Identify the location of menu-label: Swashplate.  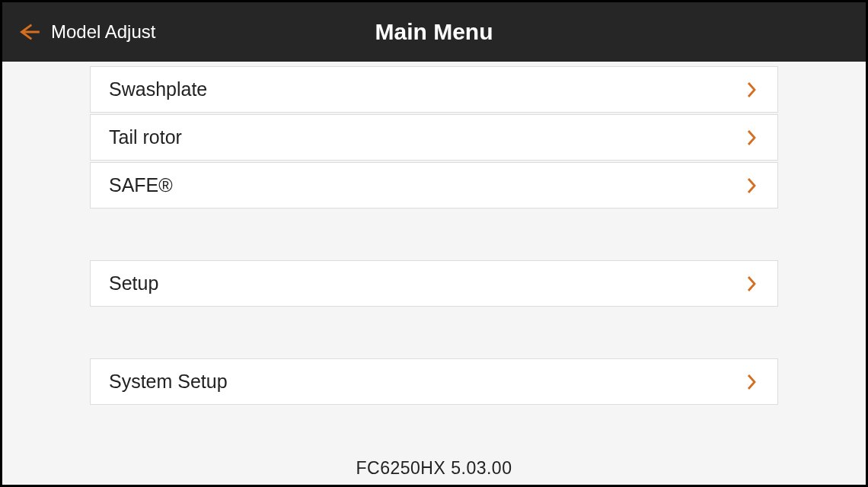
(158, 90).